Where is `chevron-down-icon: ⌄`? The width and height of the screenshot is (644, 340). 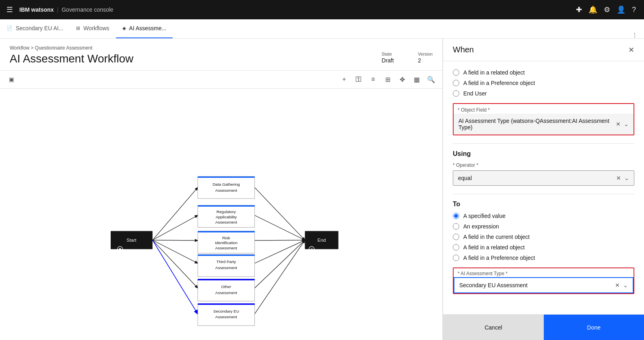 chevron-down-icon: ⌄ is located at coordinates (626, 124).